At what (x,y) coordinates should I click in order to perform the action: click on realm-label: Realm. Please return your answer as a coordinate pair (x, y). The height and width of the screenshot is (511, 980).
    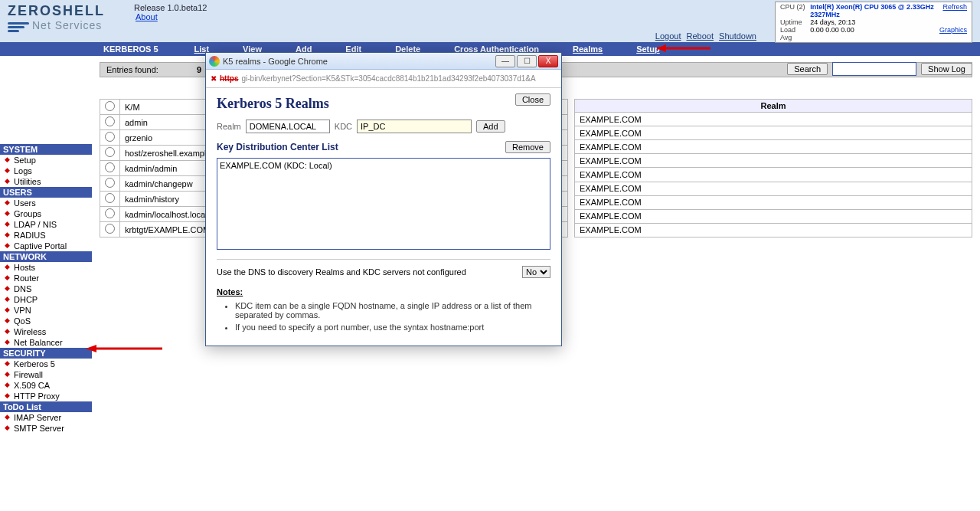
    Looking at the image, I should click on (229, 126).